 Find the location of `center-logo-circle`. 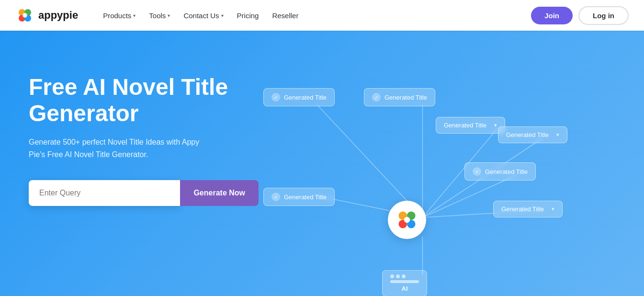

center-logo-circle is located at coordinates (407, 220).